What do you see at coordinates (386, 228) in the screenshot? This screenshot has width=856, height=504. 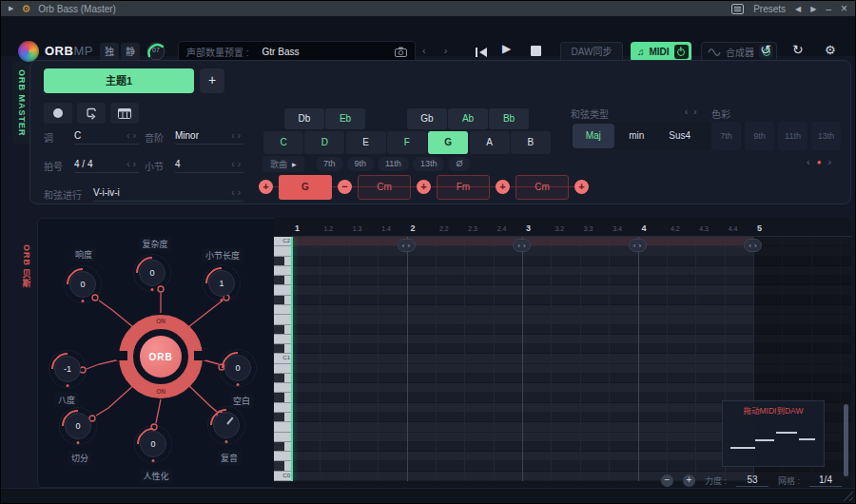 I see `ruler-tick: 1.4` at bounding box center [386, 228].